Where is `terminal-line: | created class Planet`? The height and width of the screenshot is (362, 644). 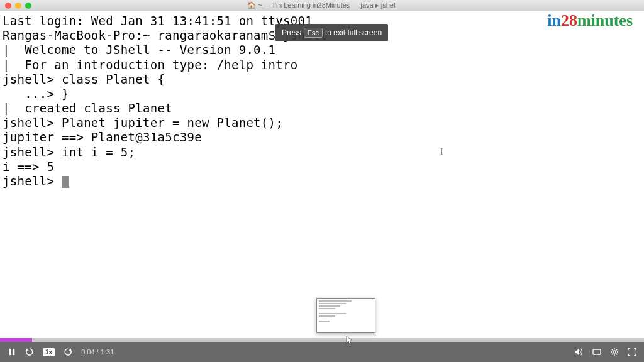 terminal-line: | created class Planet is located at coordinates (322, 108).